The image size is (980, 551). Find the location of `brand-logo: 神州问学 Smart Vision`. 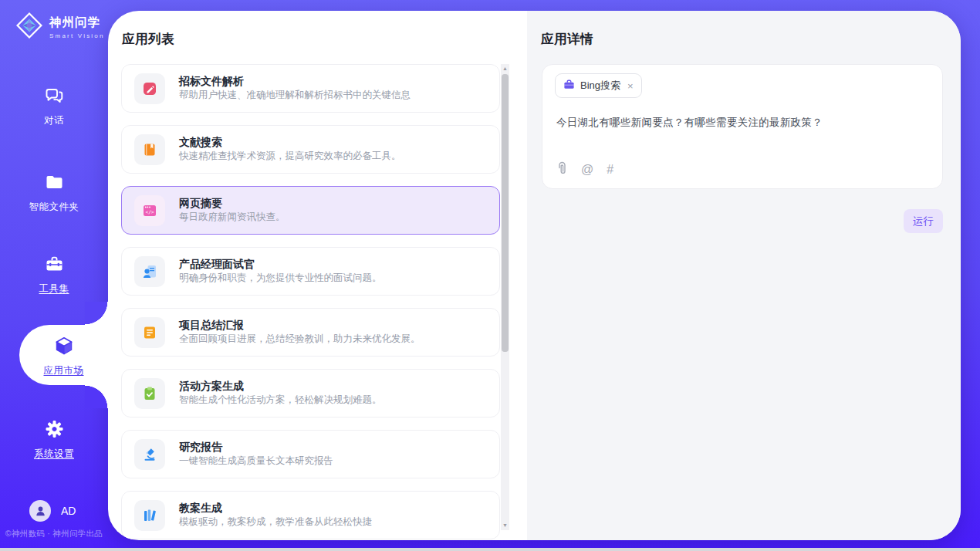

brand-logo: 神州问学 Smart Vision is located at coordinates (60, 27).